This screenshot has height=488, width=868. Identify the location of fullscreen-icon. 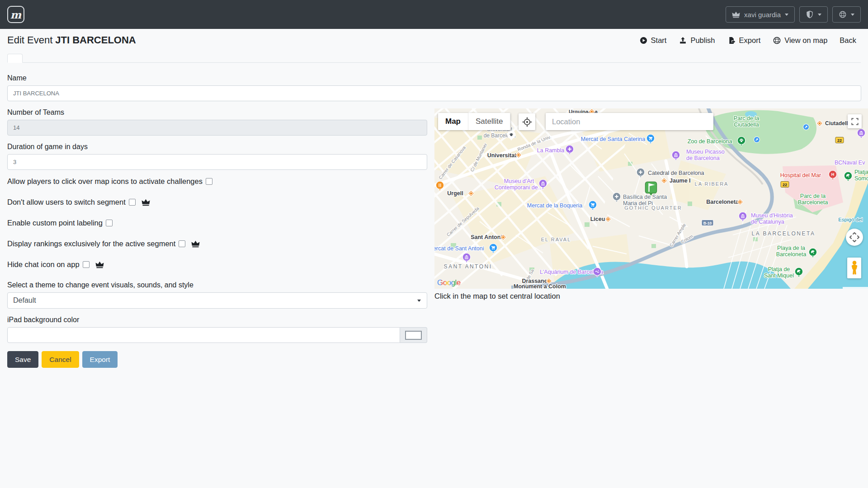
(855, 122).